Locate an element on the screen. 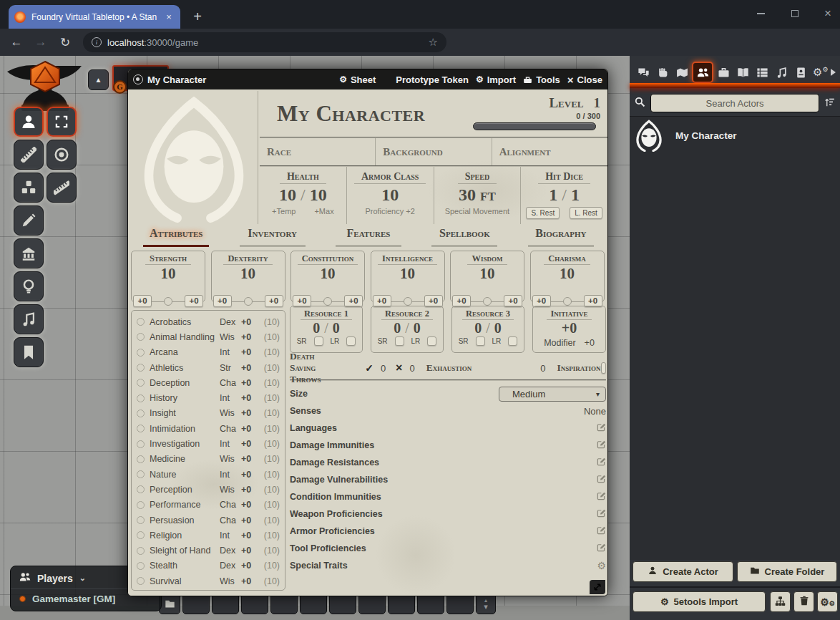  bookmark-star-icon: ☆ is located at coordinates (434, 42).